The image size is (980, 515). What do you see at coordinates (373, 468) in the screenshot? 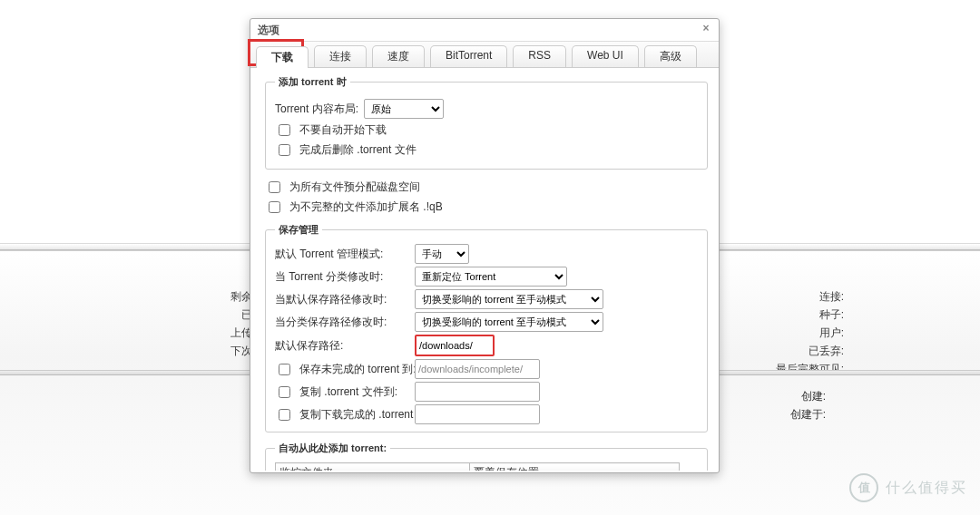
I see `watch-col-folder: 监控文件夹` at bounding box center [373, 468].